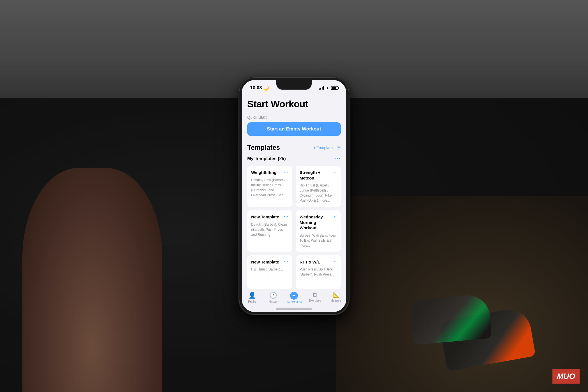 This screenshot has height=392, width=588. What do you see at coordinates (264, 148) in the screenshot?
I see `templates-heading: Templates` at bounding box center [264, 148].